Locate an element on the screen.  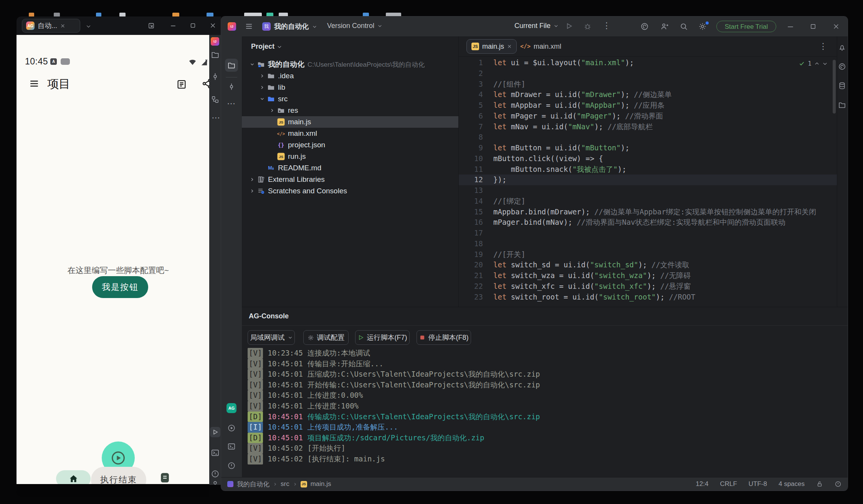
code-line-1: 1let ui = $ui.layout("main.xml"); is located at coordinates (648, 63).